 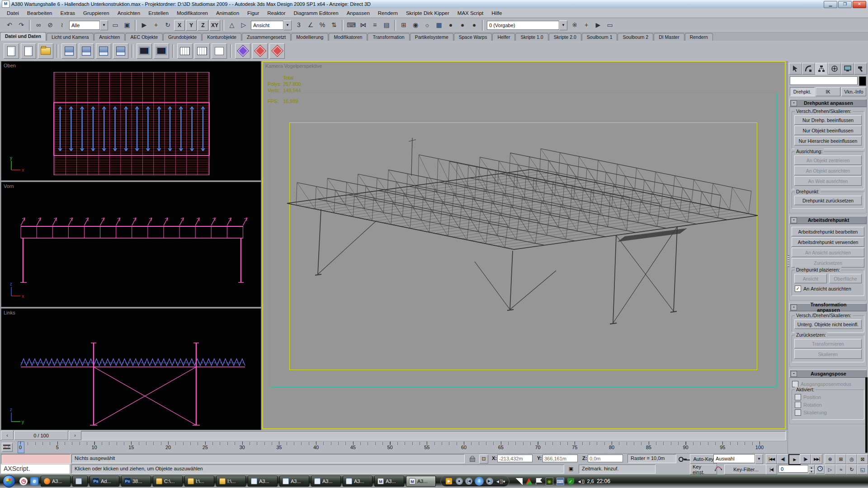 I want to click on tab-konturobjekte: Konturobjekte, so click(x=222, y=37).